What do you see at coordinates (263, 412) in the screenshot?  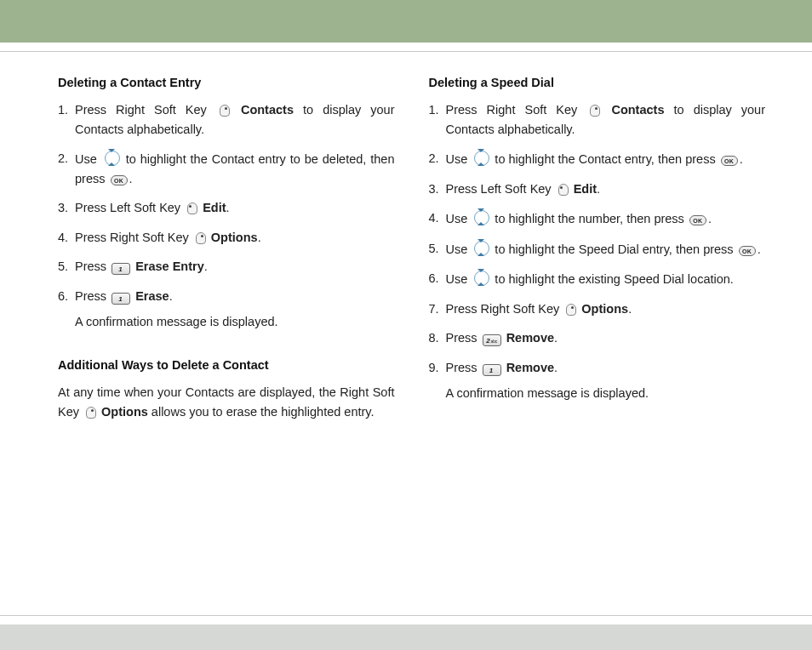 I see `text: allows you to erase the highlighted entr…` at bounding box center [263, 412].